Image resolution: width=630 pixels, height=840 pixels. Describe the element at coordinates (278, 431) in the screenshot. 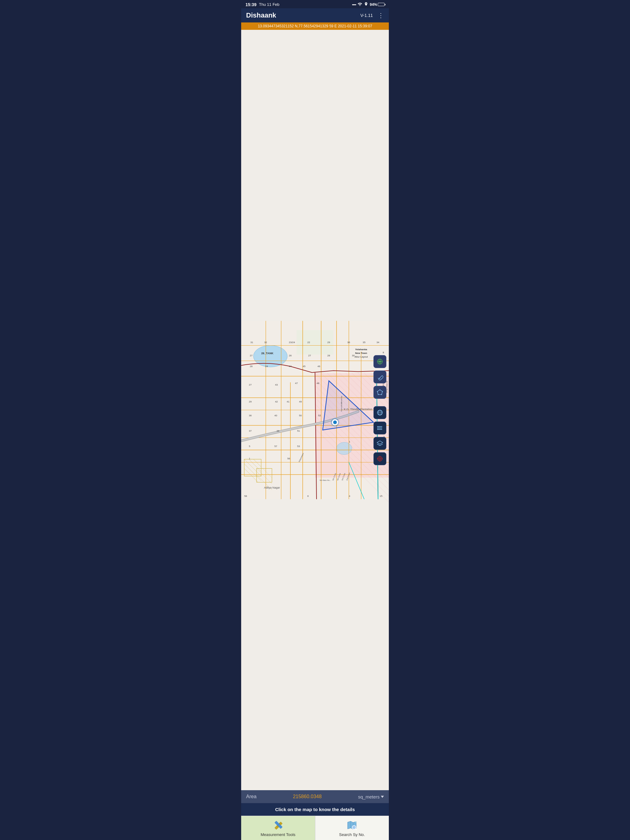

I see `svg-text: 38` at that location.